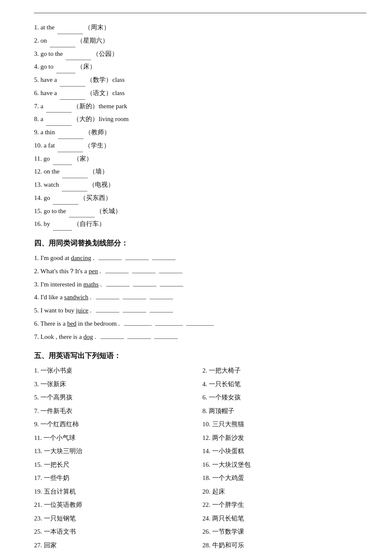 Image resolution: width=392 pixels, height=555 pixels. Describe the element at coordinates (200, 171) in the screenshot. I see `item-12: 12. on the （墙）` at that location.